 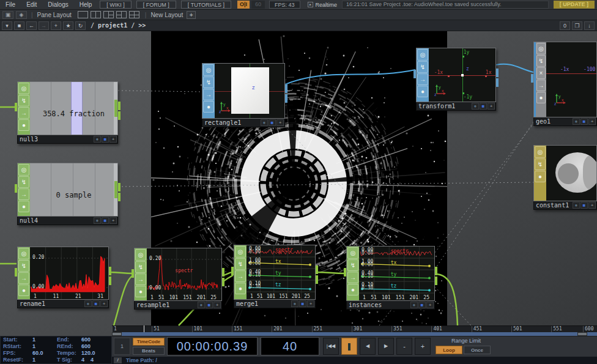 What do you see at coordinates (423, 346) in the screenshot?
I see `frame-plus-button: +` at bounding box center [423, 346].